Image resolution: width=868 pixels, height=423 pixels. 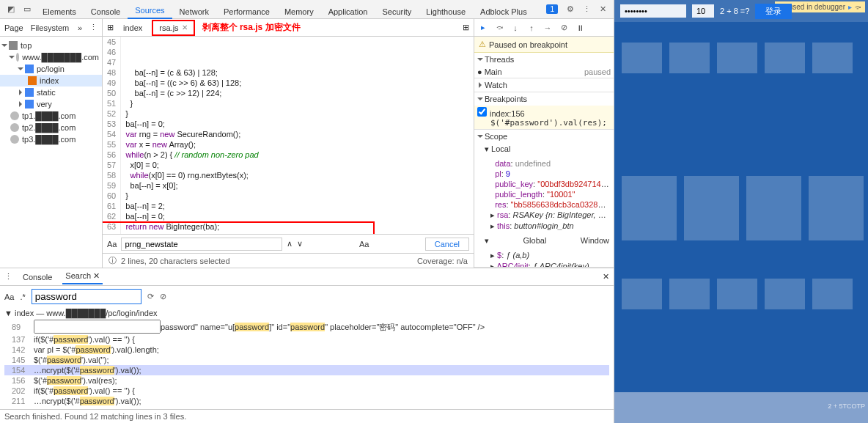 I want to click on drawer-more-icon: ⋮, so click(x=9, y=277).